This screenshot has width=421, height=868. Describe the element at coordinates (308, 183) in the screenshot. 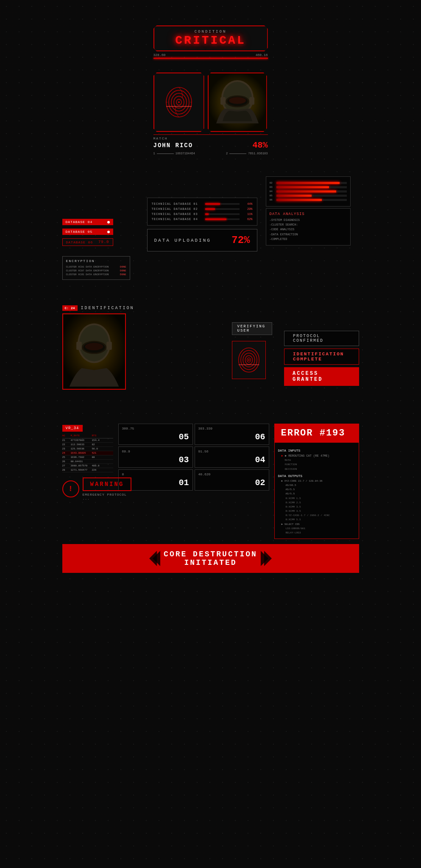

I see `analysis-bar-1: 02` at that location.